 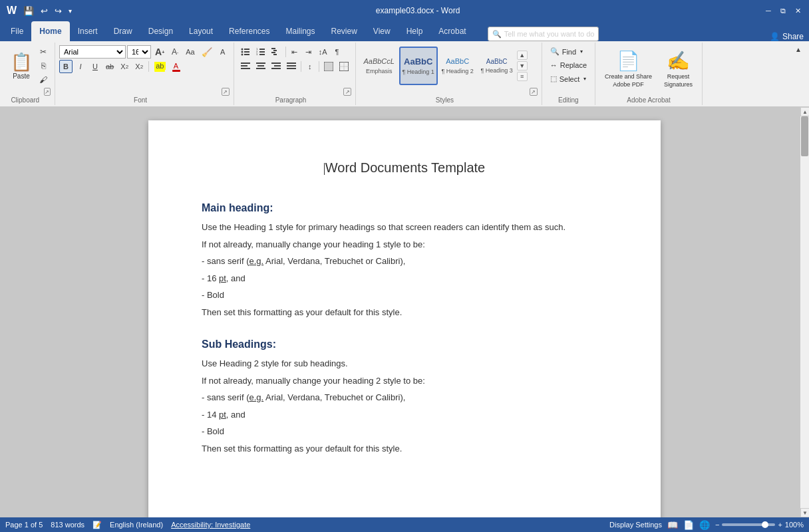 I want to click on tab-insert: Insert, so click(x=88, y=31).